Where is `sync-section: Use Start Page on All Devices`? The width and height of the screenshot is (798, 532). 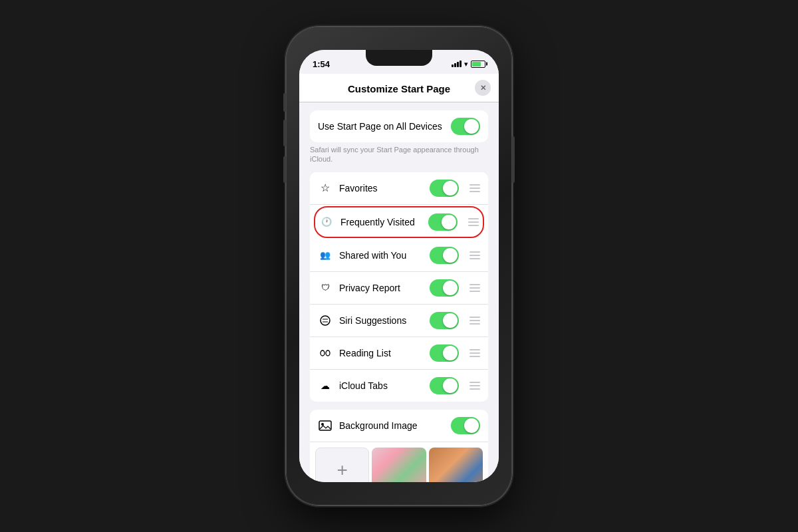
sync-section: Use Start Page on All Devices is located at coordinates (399, 126).